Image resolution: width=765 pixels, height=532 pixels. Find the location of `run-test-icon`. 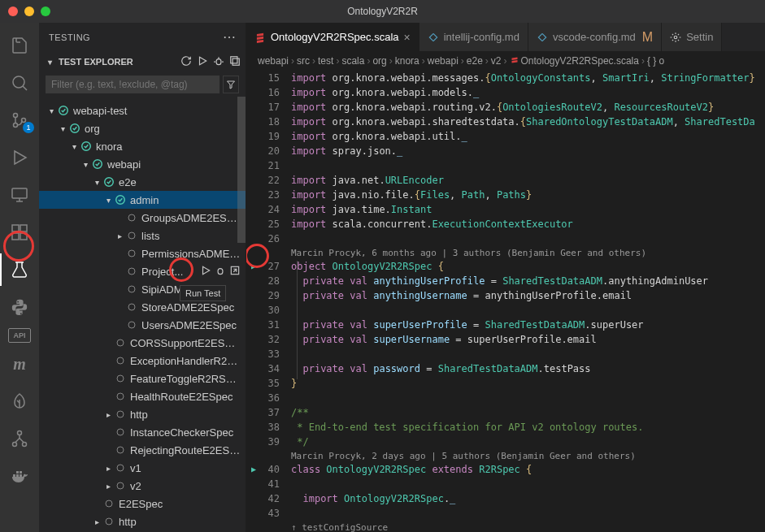

run-test-icon is located at coordinates (206, 271).